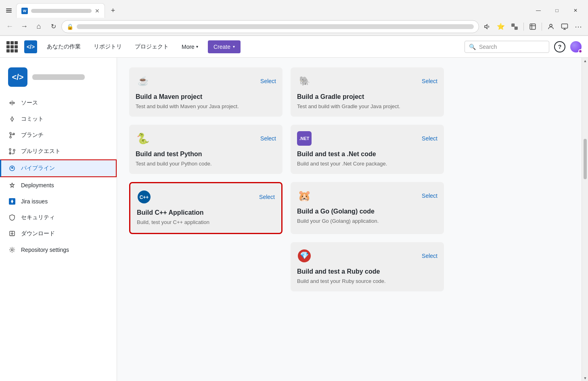  What do you see at coordinates (542, 27) in the screenshot?
I see `toolbar-divider2` at bounding box center [542, 27].